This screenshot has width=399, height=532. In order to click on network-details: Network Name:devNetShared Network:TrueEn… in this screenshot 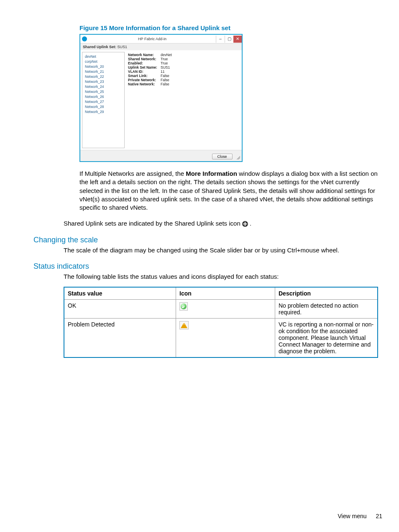, I will do `click(184, 100)`.